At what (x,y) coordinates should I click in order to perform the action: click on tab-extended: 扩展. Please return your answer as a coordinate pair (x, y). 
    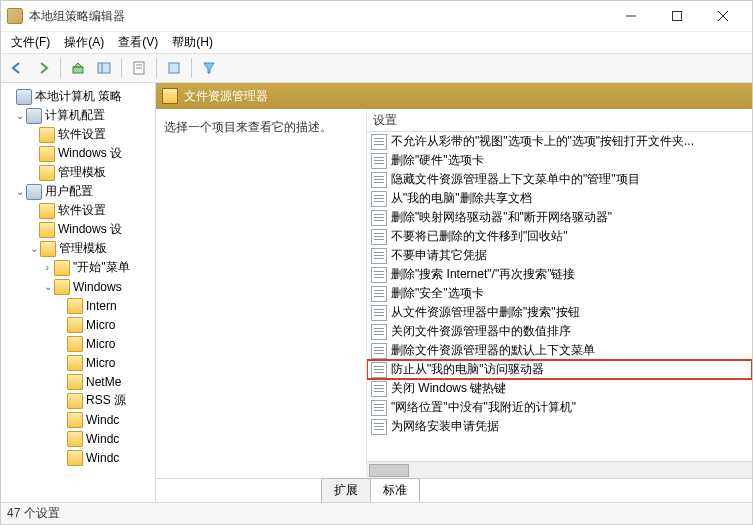
    Looking at the image, I should click on (346, 490).